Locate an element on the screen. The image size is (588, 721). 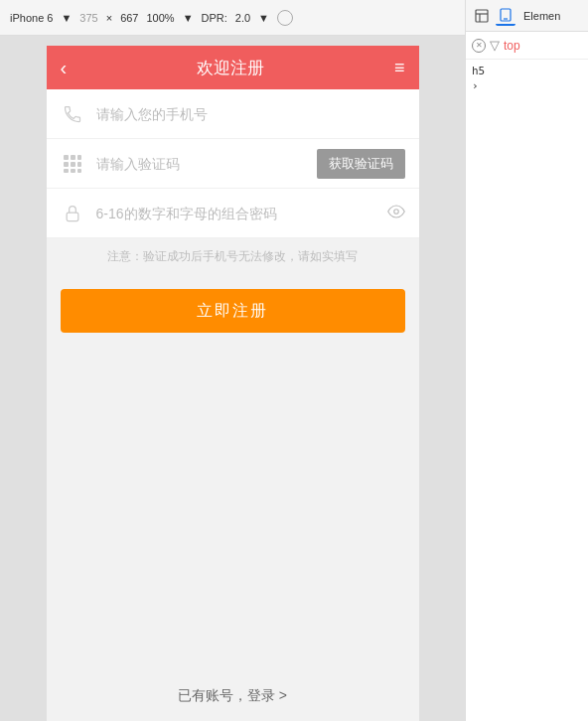
tree-arrow: › is located at coordinates (526, 85).